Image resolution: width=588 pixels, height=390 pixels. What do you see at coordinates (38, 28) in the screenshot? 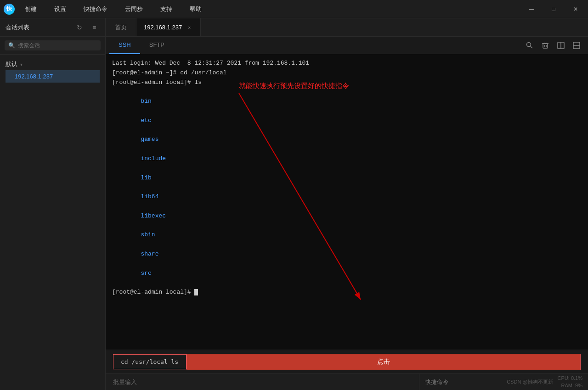
I see `sidebar-title: 会话列表` at bounding box center [38, 28].